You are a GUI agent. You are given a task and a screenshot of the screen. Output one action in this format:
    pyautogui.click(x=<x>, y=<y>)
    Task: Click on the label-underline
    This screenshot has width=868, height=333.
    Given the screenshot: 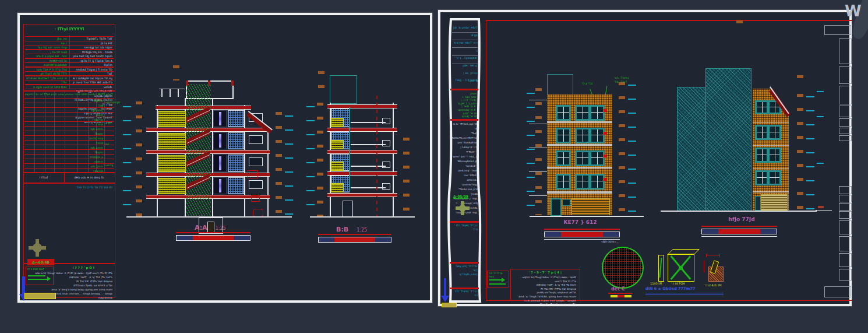 What is the action you would take?
    pyautogui.click(x=620, y=293)
    